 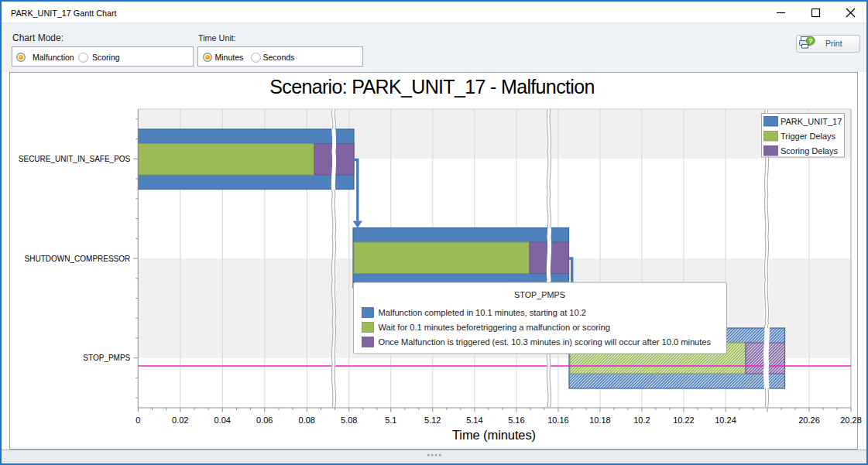 What do you see at coordinates (809, 420) in the screenshot?
I see `svg-text: 20.26` at bounding box center [809, 420].